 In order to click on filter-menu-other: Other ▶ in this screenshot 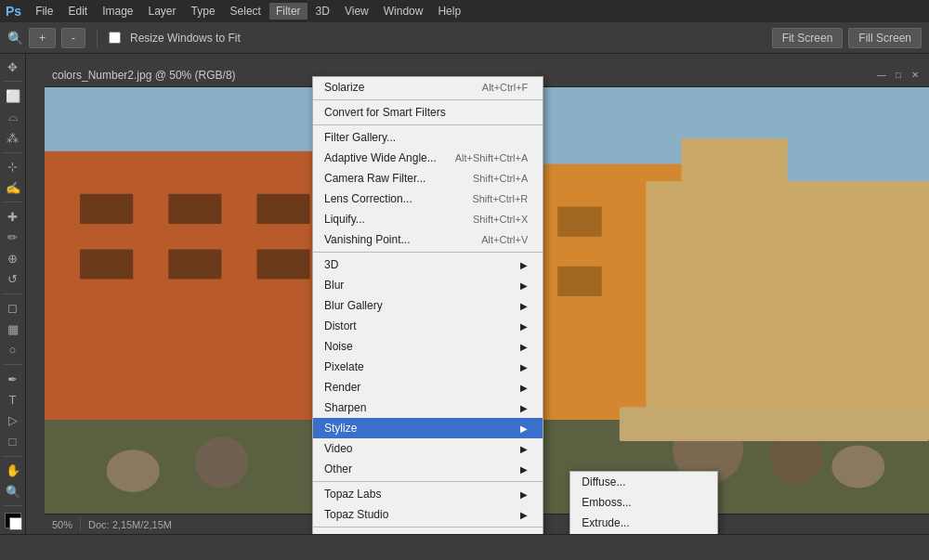, I will do `click(427, 469)`.